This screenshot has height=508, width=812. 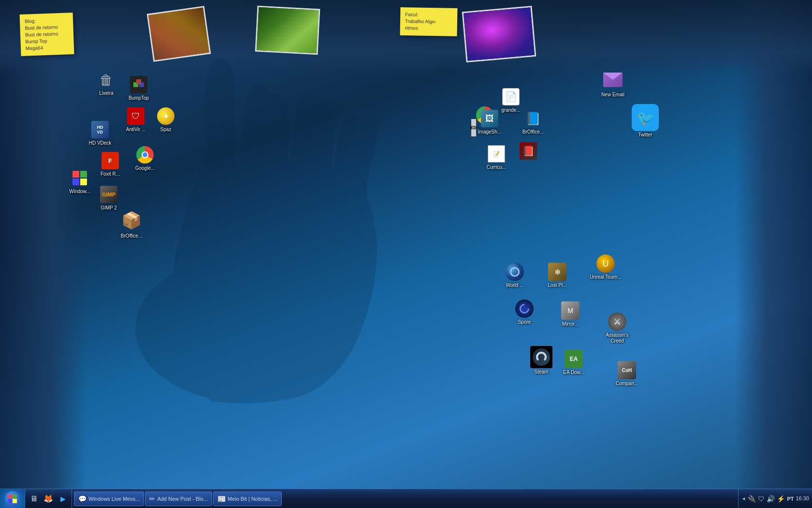 What do you see at coordinates (606, 267) in the screenshot?
I see `unreal-tournament-icon: U Unreal Tourn...` at bounding box center [606, 267].